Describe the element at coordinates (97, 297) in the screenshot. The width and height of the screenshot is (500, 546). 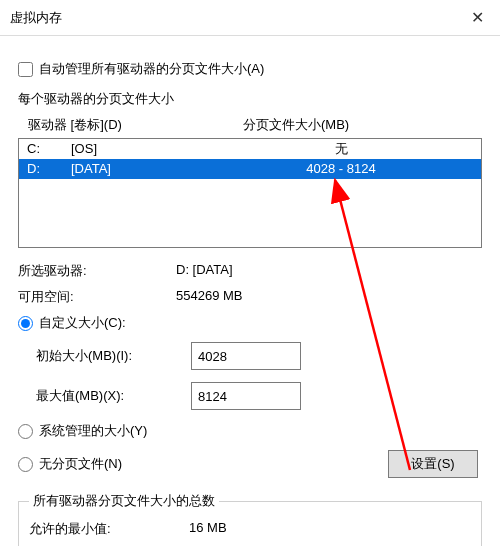
I see `free-space-label: 可用空间:` at that location.